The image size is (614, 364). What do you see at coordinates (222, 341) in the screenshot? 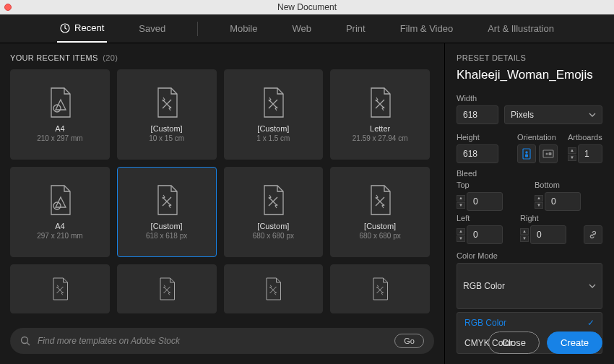
I see `template-search: Find more templates on Adobe Stock Go` at bounding box center [222, 341].